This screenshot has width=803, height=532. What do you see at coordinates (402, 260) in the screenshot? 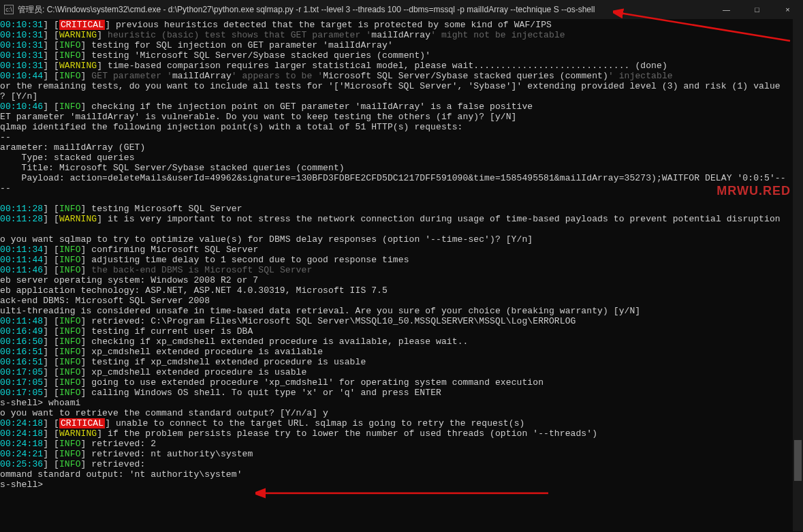
I see `terminal-line: 00:11:44] [INFO] adjusting time delay to…` at bounding box center [402, 260].